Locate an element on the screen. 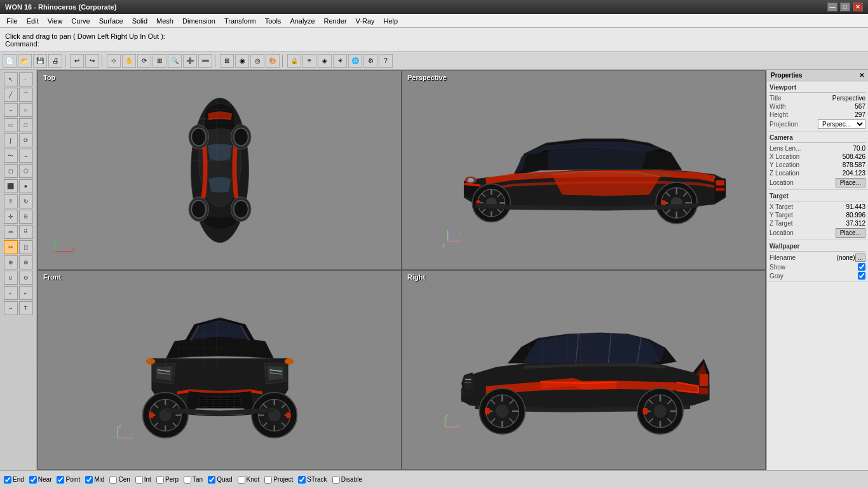 This screenshot has width=868, height=488. menu-solid: Solid is located at coordinates (140, 21).